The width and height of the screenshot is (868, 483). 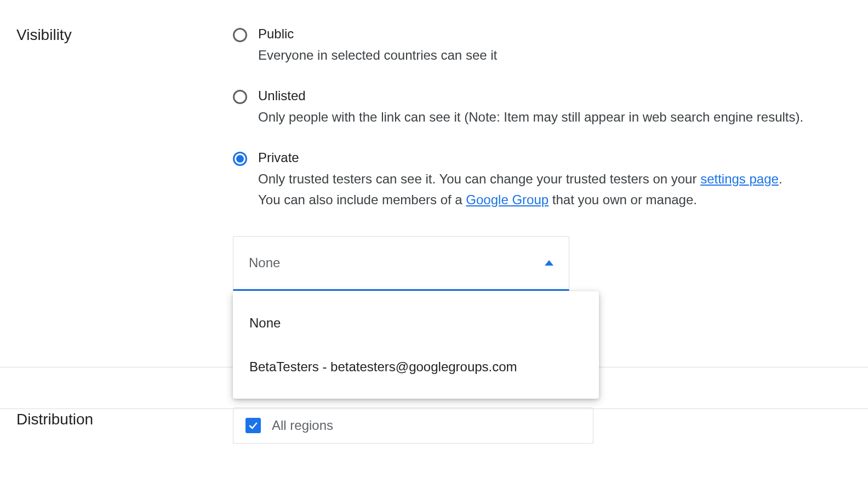 What do you see at coordinates (555, 180) in the screenshot?
I see `radio-text: Private Only trusted testers can see it.…` at bounding box center [555, 180].